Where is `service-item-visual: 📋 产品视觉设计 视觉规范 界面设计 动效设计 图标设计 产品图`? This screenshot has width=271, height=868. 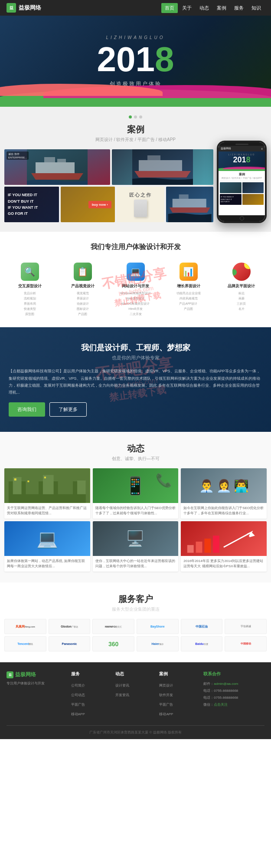
service-item-visual: 📋 产品视觉设计 视觉规范 界面设计 动效设计 图标设计 产品图 is located at coordinates (82, 289).